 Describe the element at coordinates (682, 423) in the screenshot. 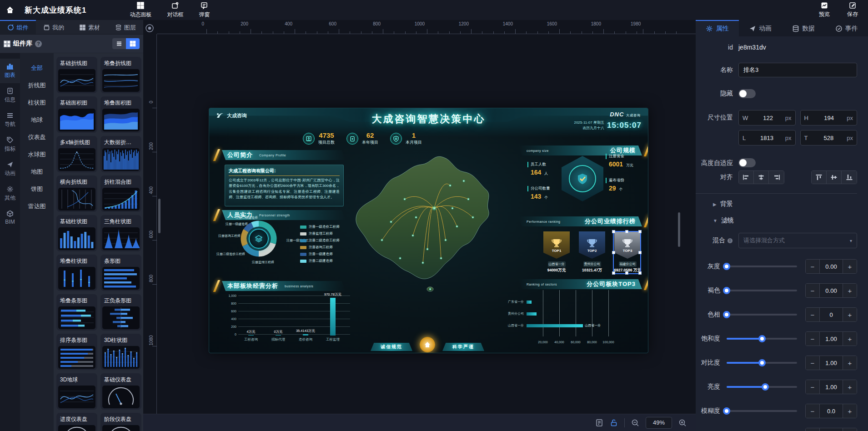

I see `zoom-in-icon` at that location.